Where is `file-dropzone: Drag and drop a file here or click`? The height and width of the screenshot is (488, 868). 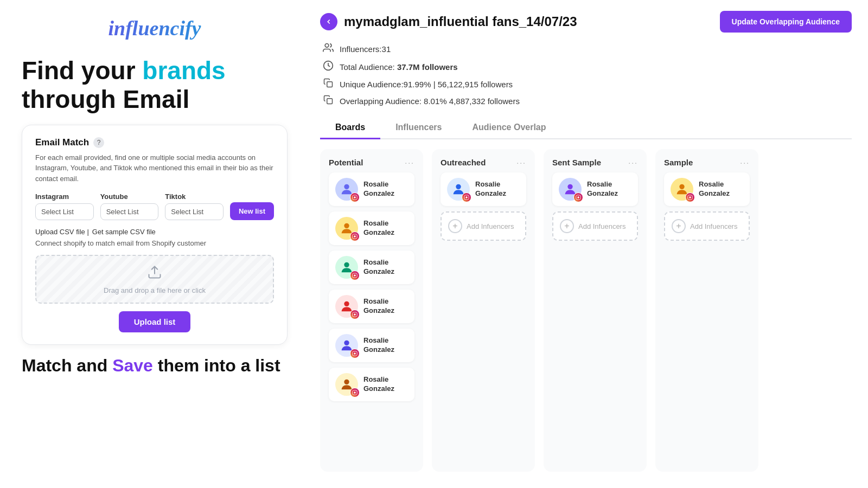
file-dropzone: Drag and drop a file here or click is located at coordinates (155, 279).